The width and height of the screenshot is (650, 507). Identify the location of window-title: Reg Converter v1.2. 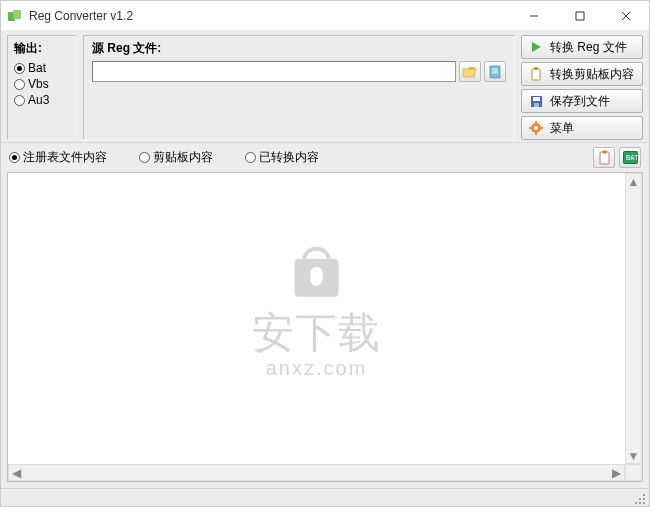
(270, 16).